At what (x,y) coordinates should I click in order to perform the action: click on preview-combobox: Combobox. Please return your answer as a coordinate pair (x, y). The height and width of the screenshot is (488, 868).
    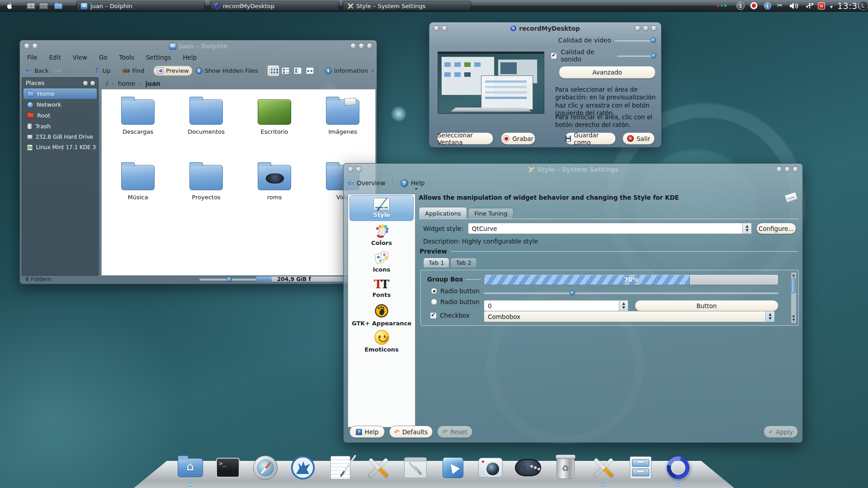
    Looking at the image, I should click on (629, 316).